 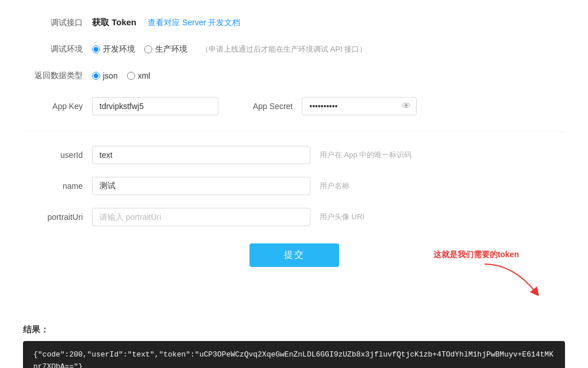 What do you see at coordinates (57, 23) in the screenshot?
I see `interface-label: 调试接口` at bounding box center [57, 23].